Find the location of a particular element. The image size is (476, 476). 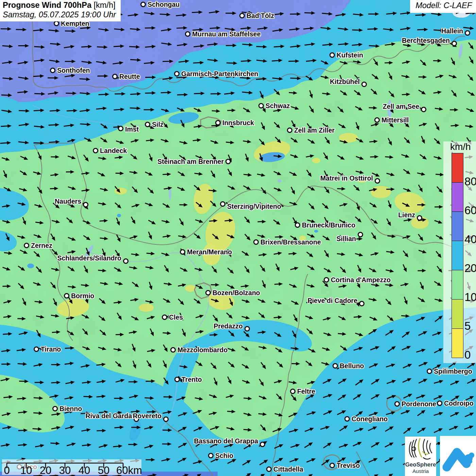

partner-logo-box is located at coordinates (458, 456).